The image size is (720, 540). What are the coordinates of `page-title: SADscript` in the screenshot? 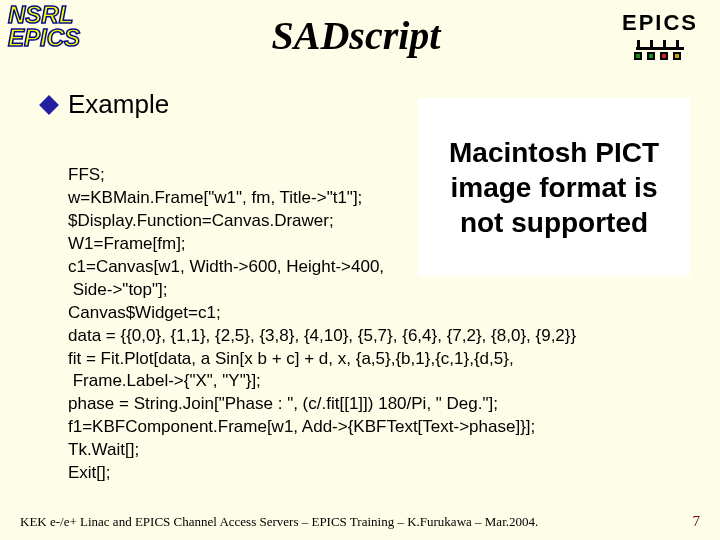 It's located at (356, 36).